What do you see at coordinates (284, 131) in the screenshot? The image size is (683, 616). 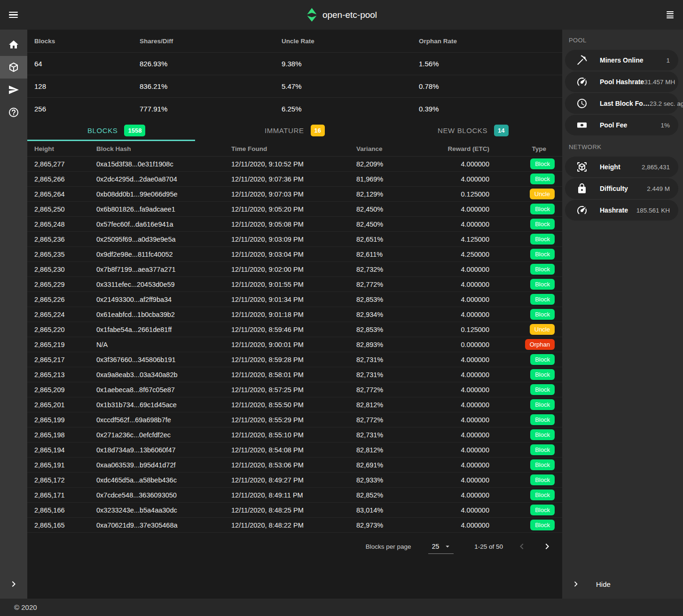 I see `tab-immature-label: IMMATURE` at bounding box center [284, 131].